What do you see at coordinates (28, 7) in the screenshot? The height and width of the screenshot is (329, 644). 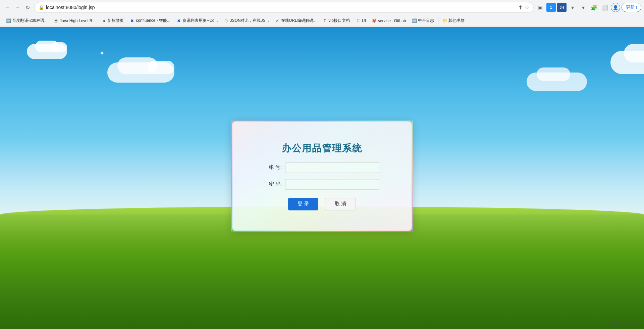 I see `reload-button: ↻` at bounding box center [28, 7].